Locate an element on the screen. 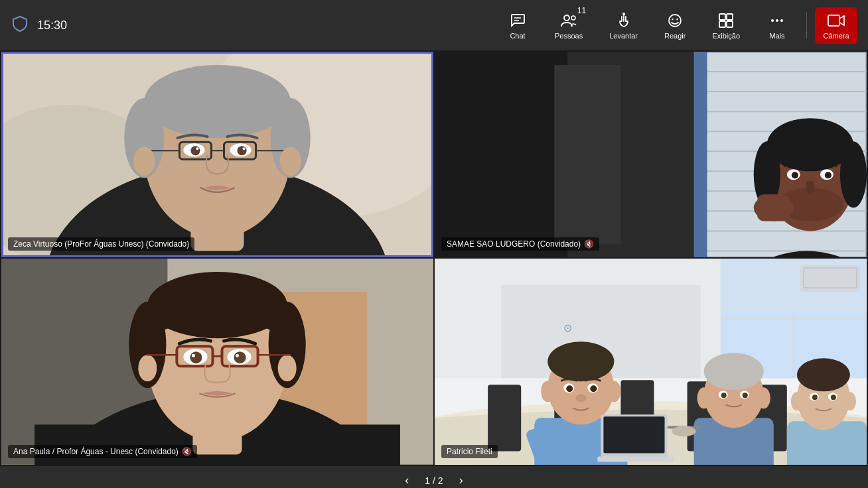  participant-name-samae: SAMAE SAO LUDGERO (Convidado) is located at coordinates (514, 244).